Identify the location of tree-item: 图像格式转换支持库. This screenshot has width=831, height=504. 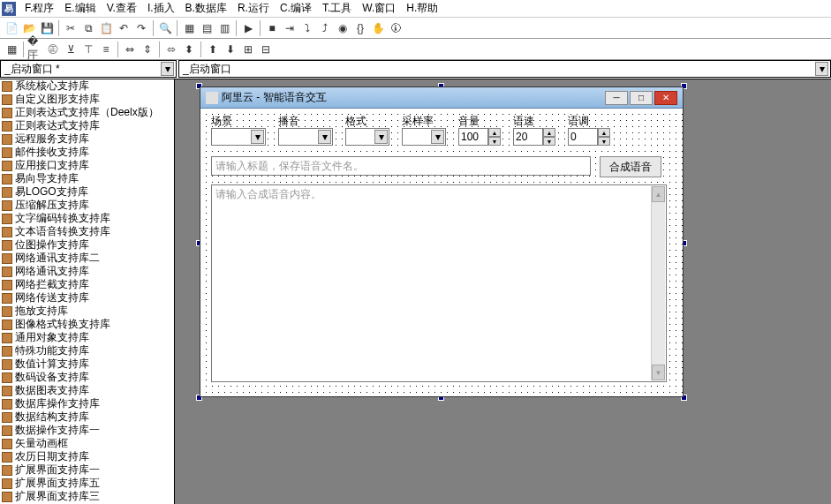
(87, 325).